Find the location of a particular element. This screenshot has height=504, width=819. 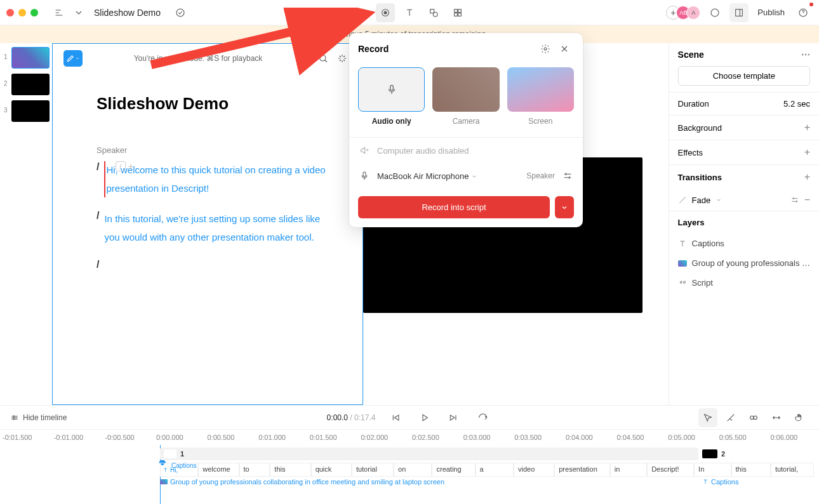

collaborator-avatars: + AB A is located at coordinates (683, 13).